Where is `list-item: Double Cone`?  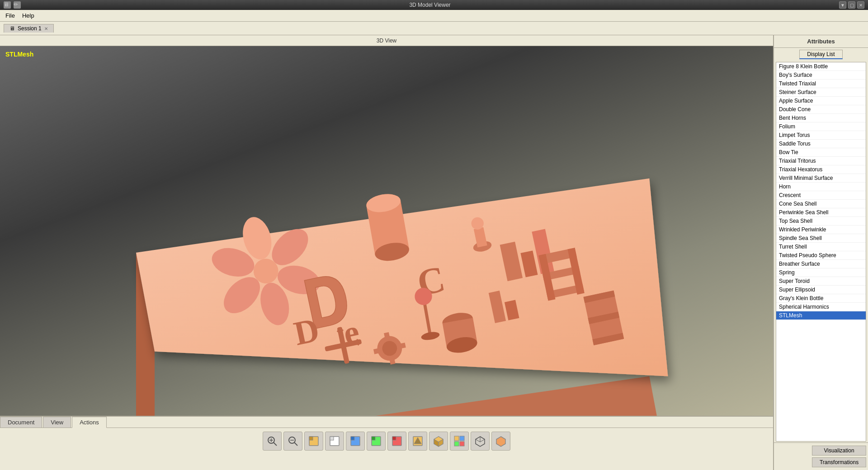 list-item: Double Cone is located at coordinates (821, 109).